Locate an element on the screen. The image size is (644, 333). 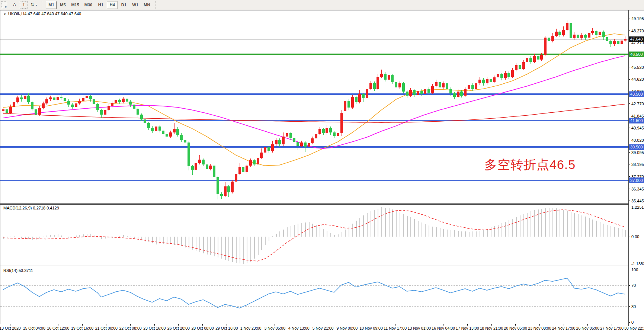
time-tick-label: 13 Oct 2020 is located at coordinates (10, 328).